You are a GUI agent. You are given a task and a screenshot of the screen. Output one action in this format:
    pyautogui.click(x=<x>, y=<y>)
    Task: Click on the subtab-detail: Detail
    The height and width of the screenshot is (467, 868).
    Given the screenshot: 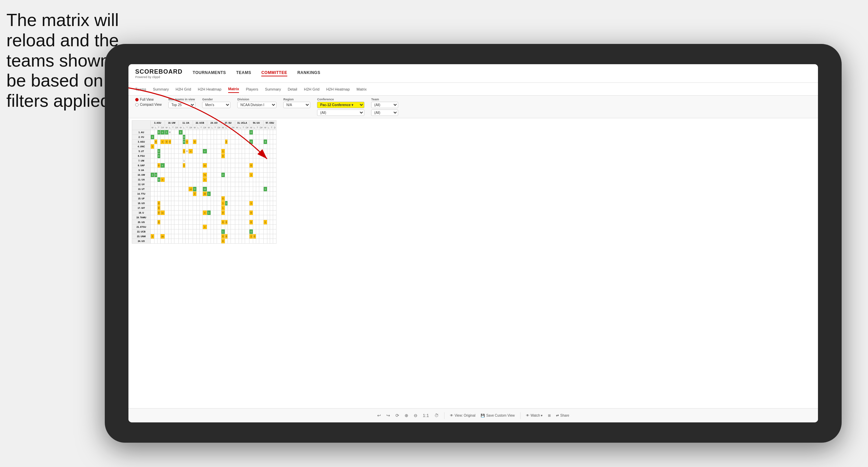 What is the action you would take?
    pyautogui.click(x=292, y=89)
    